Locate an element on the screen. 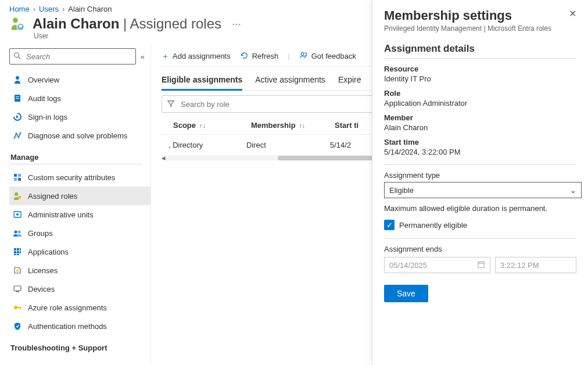 The image size is (588, 365). sidebar-item-label: Sign-in logs is located at coordinates (48, 117).